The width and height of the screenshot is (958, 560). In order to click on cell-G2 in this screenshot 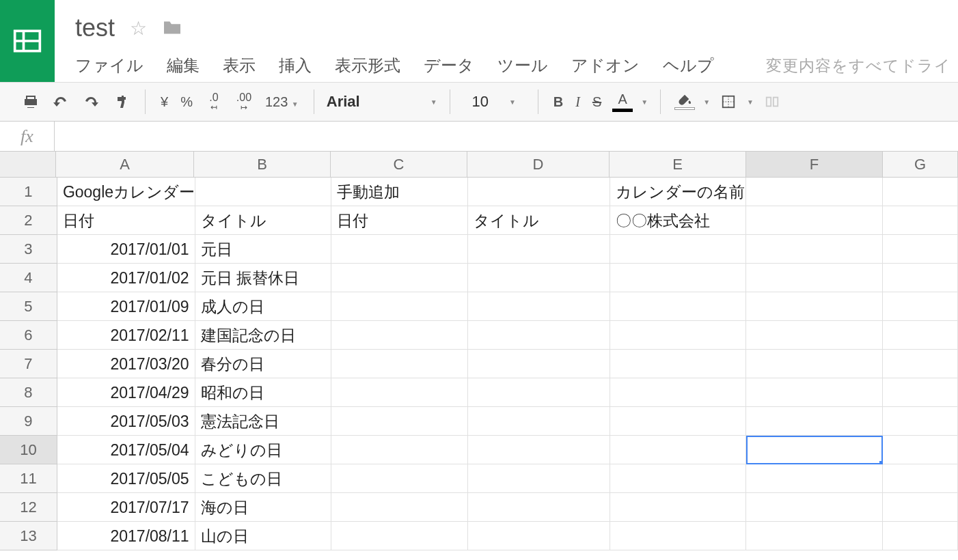, I will do `click(920, 221)`.